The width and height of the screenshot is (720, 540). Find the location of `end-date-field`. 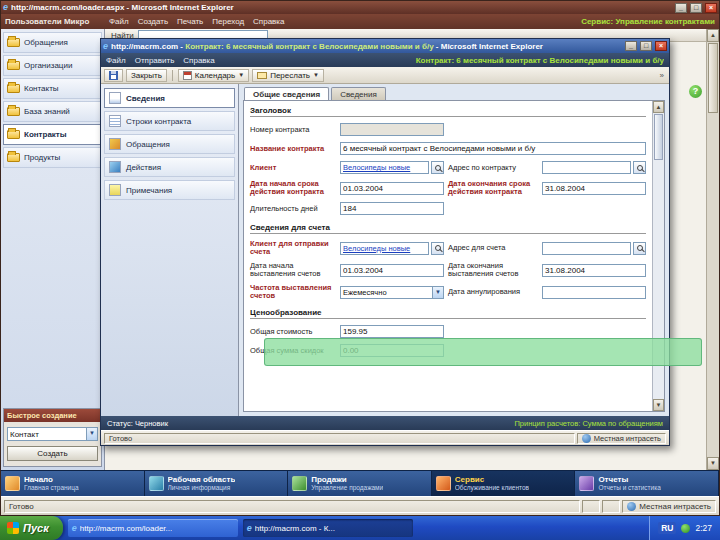

end-date-field is located at coordinates (594, 188).